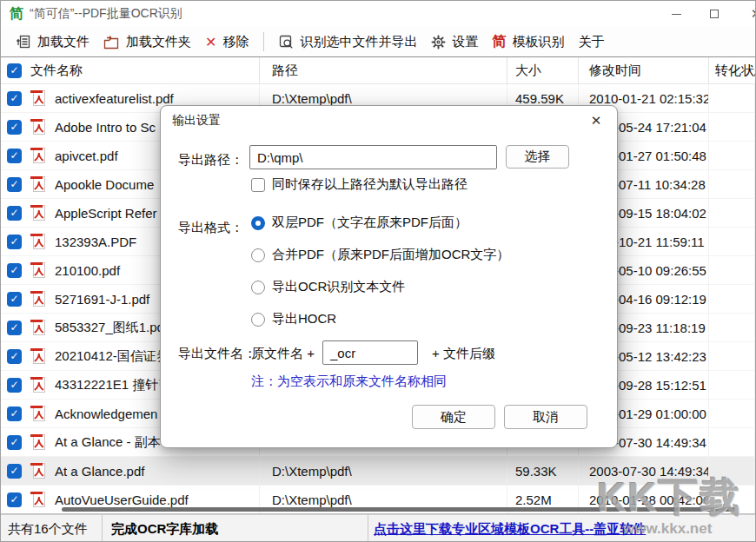  I want to click on template-recognize-button: 简 模板识别, so click(528, 42).